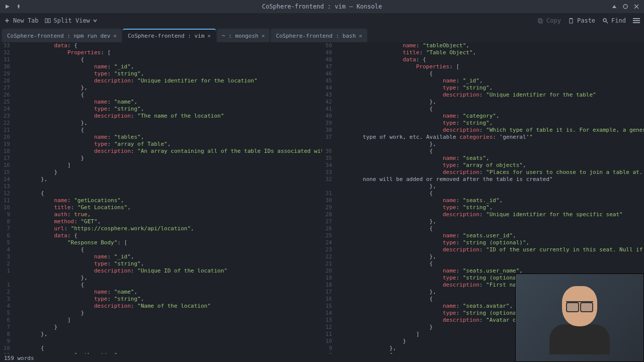 This screenshot has height=362, width=644. I want to click on right-gutter: 5049484746454443424140393837363534333231…, so click(328, 198).